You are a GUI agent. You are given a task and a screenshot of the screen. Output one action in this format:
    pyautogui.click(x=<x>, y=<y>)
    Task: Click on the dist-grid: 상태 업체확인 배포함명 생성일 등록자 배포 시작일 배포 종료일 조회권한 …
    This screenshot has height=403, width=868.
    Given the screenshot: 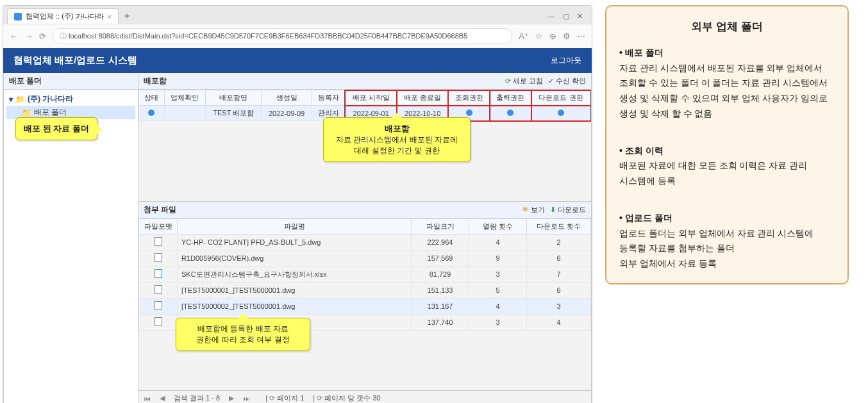 What is the action you would take?
    pyautogui.click(x=365, y=105)
    